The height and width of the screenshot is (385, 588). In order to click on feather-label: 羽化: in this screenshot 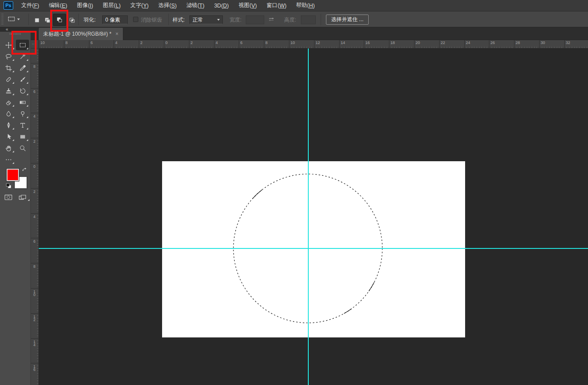, I will do `click(90, 20)`.